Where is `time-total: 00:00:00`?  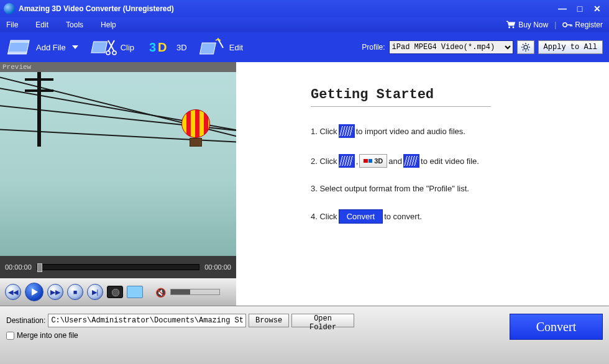 time-total: 00:00:00 is located at coordinates (218, 267).